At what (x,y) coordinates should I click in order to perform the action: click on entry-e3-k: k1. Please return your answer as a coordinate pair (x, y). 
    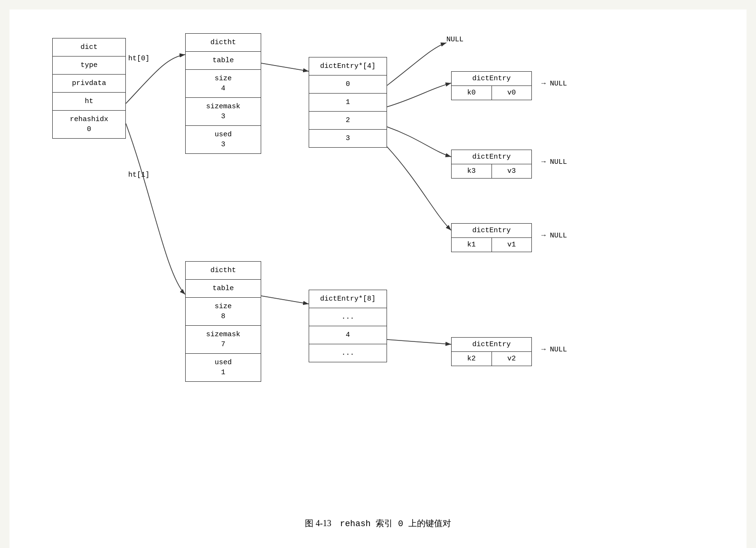
    Looking at the image, I should click on (472, 245).